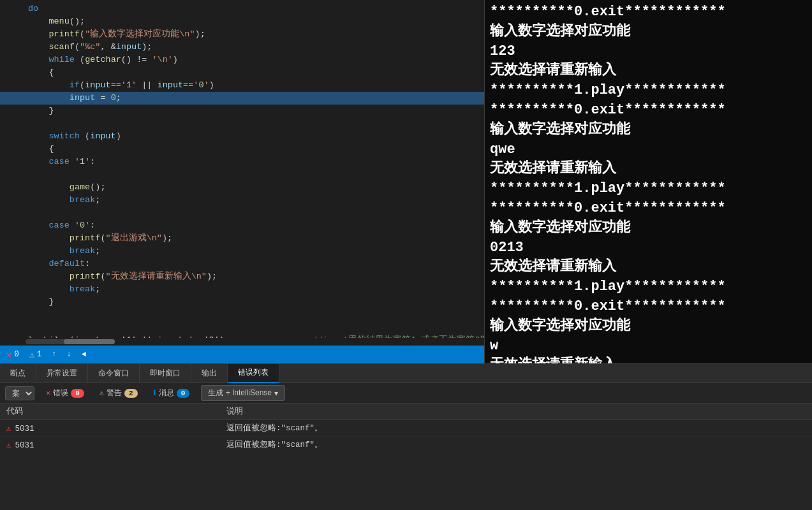 Image resolution: width=812 pixels, height=510 pixels. What do you see at coordinates (255, 136) in the screenshot?
I see `line-content: switch (input)` at bounding box center [255, 136].